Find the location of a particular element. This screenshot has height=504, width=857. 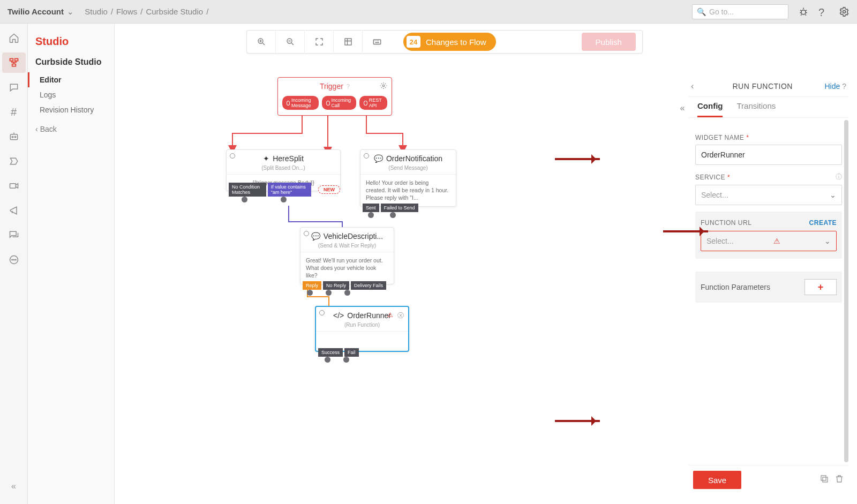

port-reply: Reply is located at coordinates (312, 285).